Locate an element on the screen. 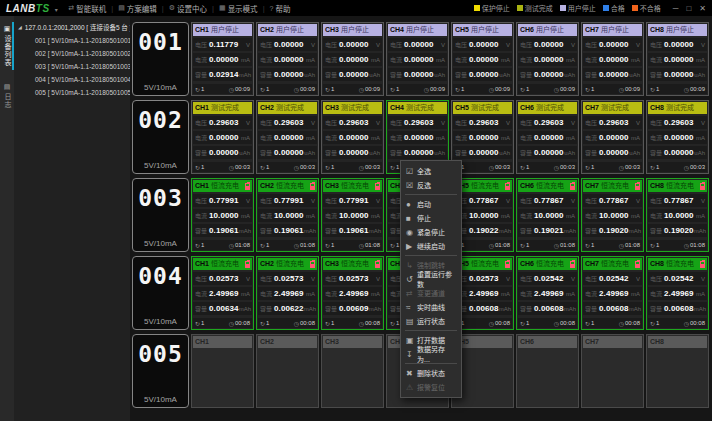 Image resolution: width=712 pixels, height=421 pixels. voltage-value: 0.02573 is located at coordinates (358, 278).